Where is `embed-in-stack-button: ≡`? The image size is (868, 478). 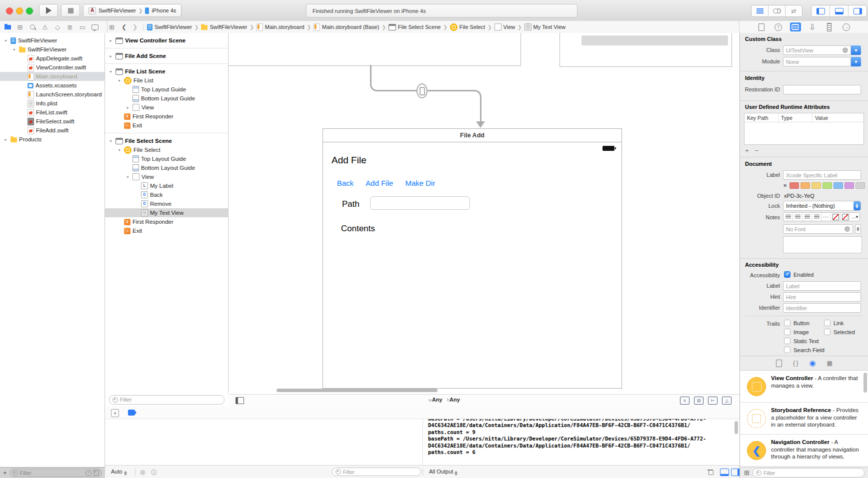 embed-in-stack-button: ≡ is located at coordinates (685, 401).